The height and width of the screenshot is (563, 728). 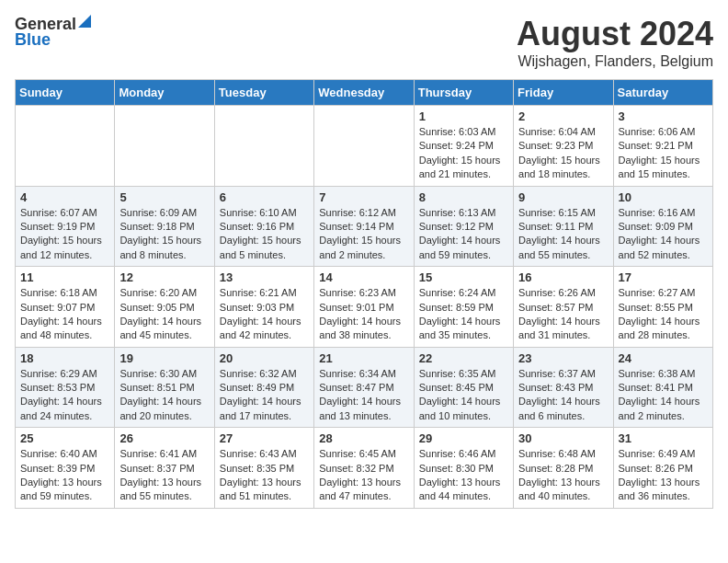 What do you see at coordinates (265, 197) in the screenshot?
I see `day-number: 6` at bounding box center [265, 197].